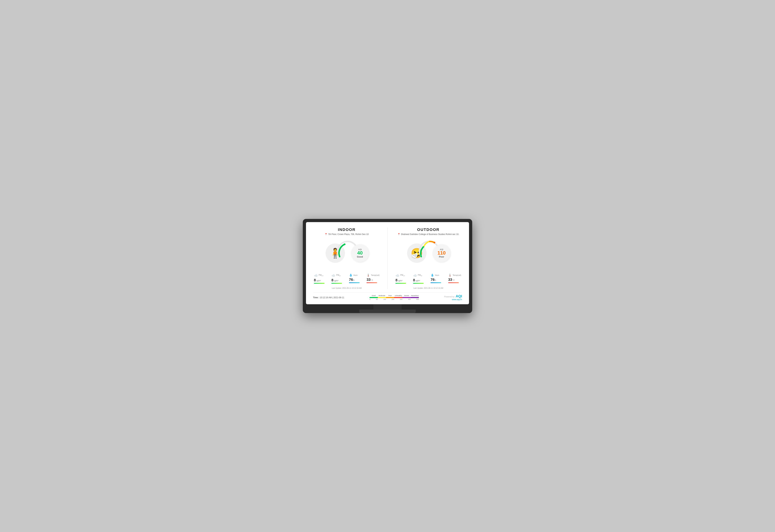 Image resolution: width=775 pixels, height=532 pixels. I want to click on time-display: Time : 10:12:16 AM | 2021-08-11, so click(329, 297).